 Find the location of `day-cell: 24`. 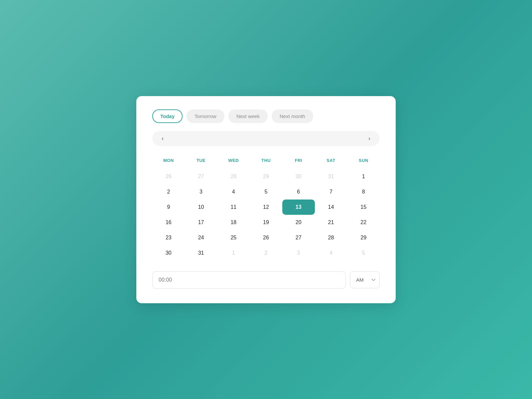

day-cell: 24 is located at coordinates (201, 238).